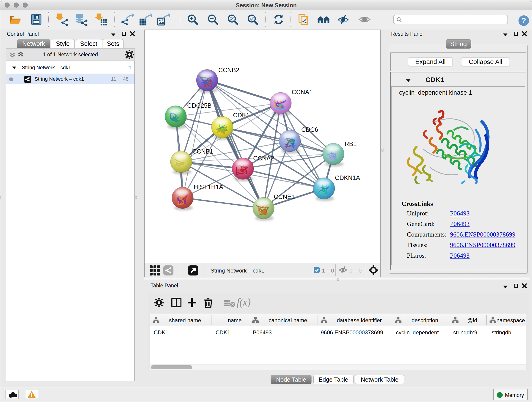 Image resolution: width=532 pixels, height=402 pixels. Describe the element at coordinates (310, 130) in the screenshot. I see `svg-text: CDC6` at that location.